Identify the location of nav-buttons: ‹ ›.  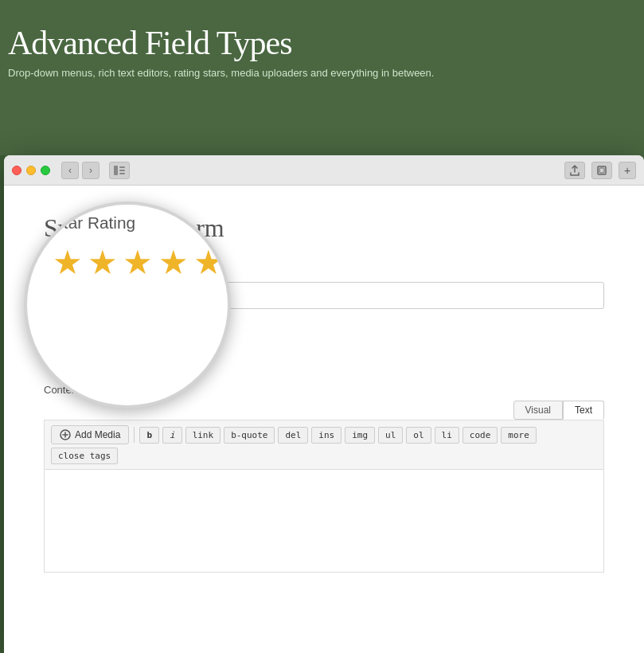
(80, 170).